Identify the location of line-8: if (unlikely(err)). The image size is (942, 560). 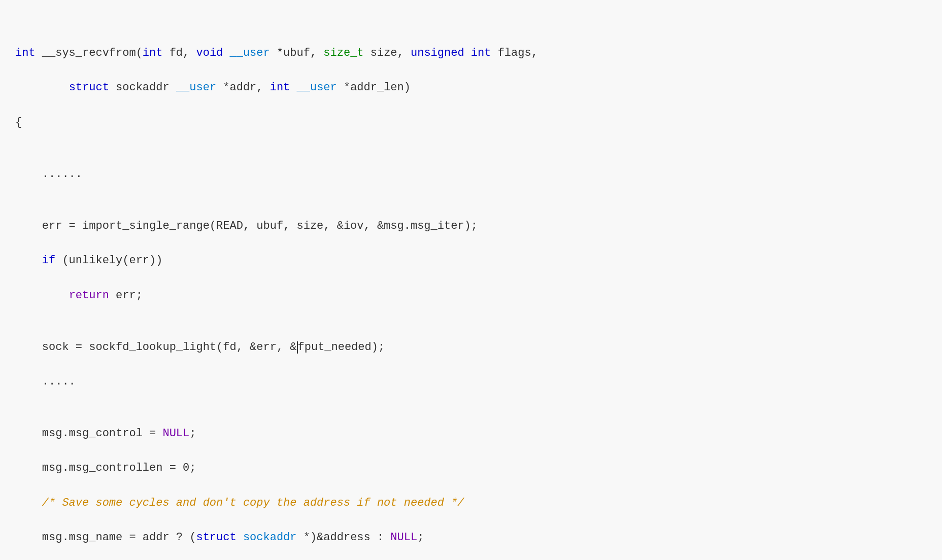
(471, 261).